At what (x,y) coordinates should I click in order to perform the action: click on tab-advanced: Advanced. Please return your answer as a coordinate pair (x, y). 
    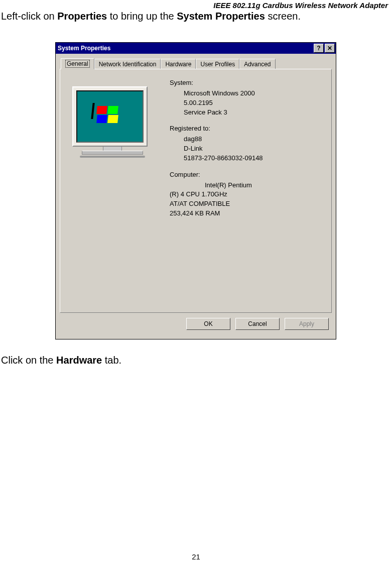
    Looking at the image, I should click on (257, 64).